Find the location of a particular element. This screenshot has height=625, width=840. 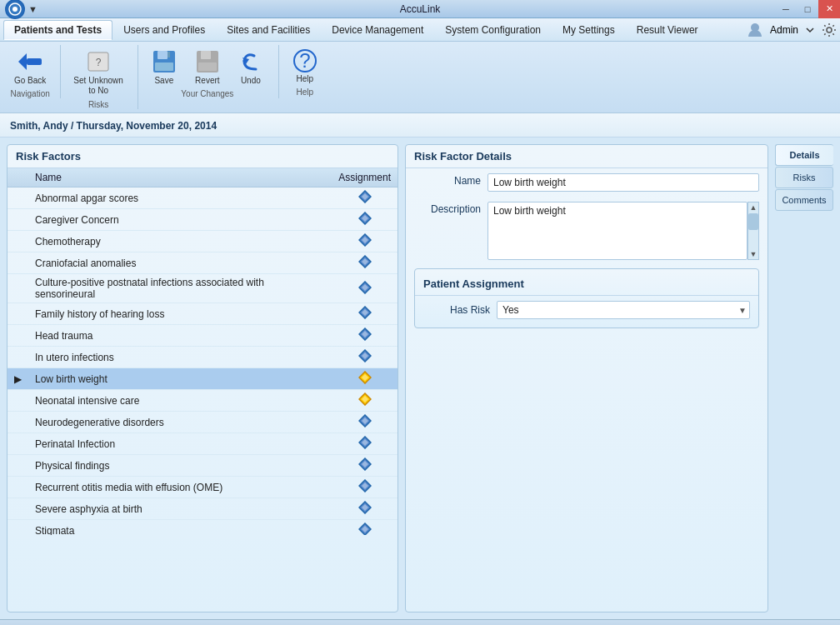

scroll-thumb is located at coordinates (753, 222).